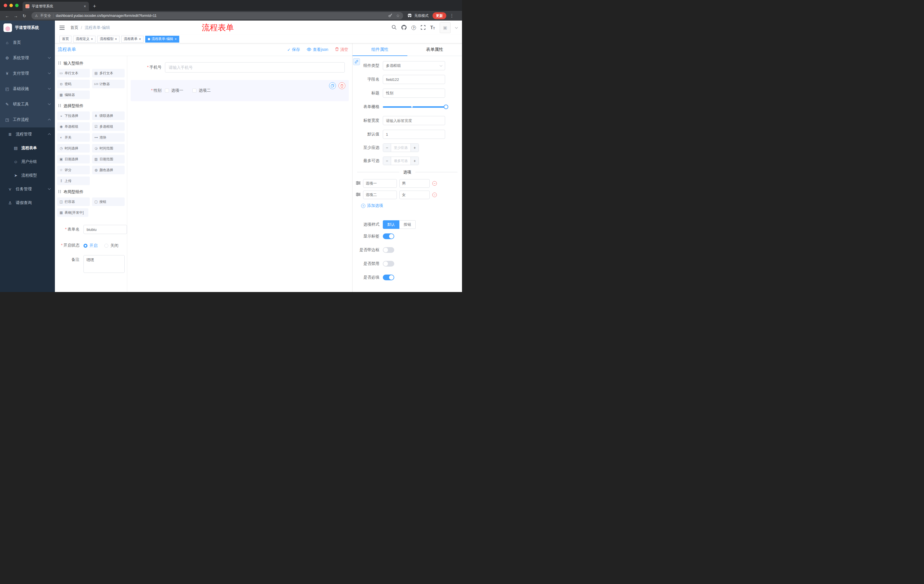 The width and height of the screenshot is (924, 584). Describe the element at coordinates (108, 127) in the screenshot. I see `component-checkbox-group: ☑ 多选框组` at that location.